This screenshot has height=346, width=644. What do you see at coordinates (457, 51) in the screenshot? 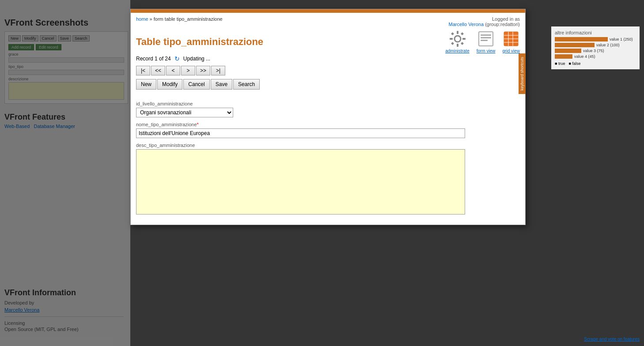
I see `administrate-label: administrate` at bounding box center [457, 51].